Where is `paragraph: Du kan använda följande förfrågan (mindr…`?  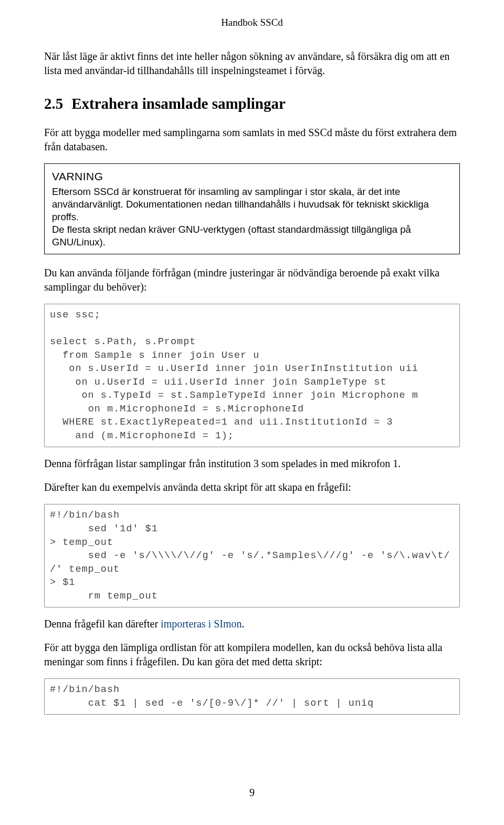
paragraph: Du kan använda följande förfrågan (mindr… is located at coordinates (252, 280).